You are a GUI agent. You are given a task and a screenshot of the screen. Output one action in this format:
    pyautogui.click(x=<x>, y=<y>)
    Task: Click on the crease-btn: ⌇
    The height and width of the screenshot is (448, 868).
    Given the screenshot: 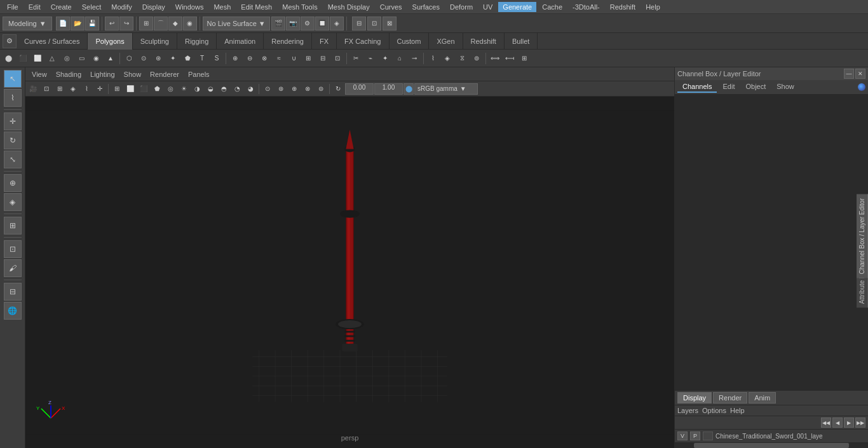 What is the action you would take?
    pyautogui.click(x=433, y=58)
    